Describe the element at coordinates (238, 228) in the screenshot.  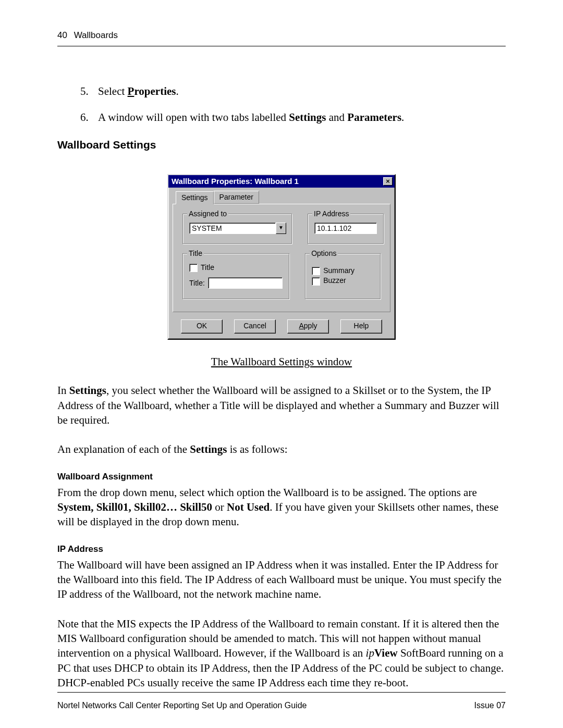
I see `assigned-to-combo: SYSTEM ▼` at that location.